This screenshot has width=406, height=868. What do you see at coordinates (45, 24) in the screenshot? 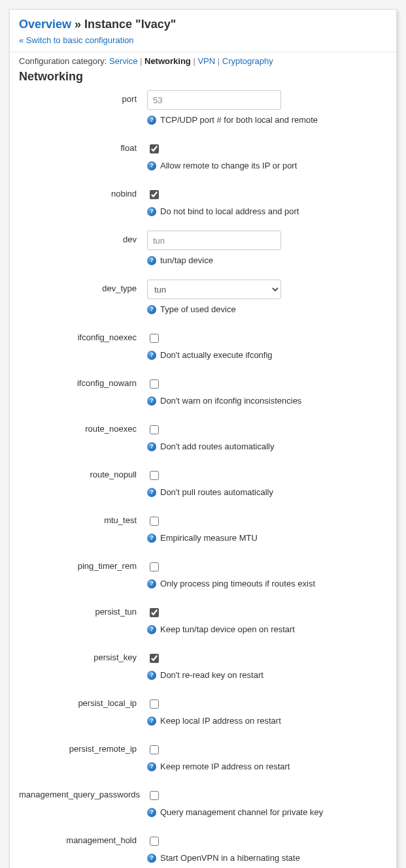
I see `breadcrumb-overview-link: Overview` at bounding box center [45, 24].